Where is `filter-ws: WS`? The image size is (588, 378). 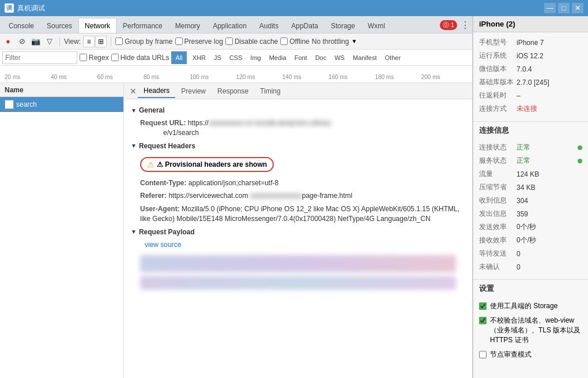 filter-ws: WS is located at coordinates (340, 58).